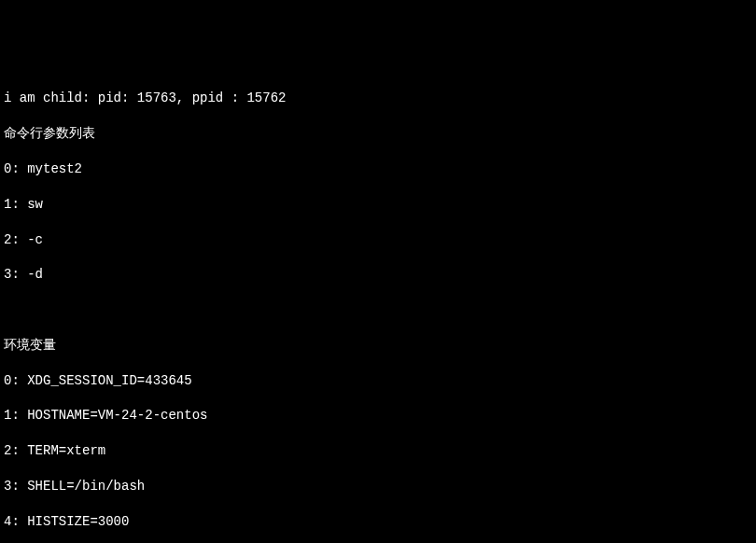 Image resolution: width=756 pixels, height=543 pixels. Describe the element at coordinates (378, 452) in the screenshot. I see `env-var-line: 2: TERM=xterm` at that location.